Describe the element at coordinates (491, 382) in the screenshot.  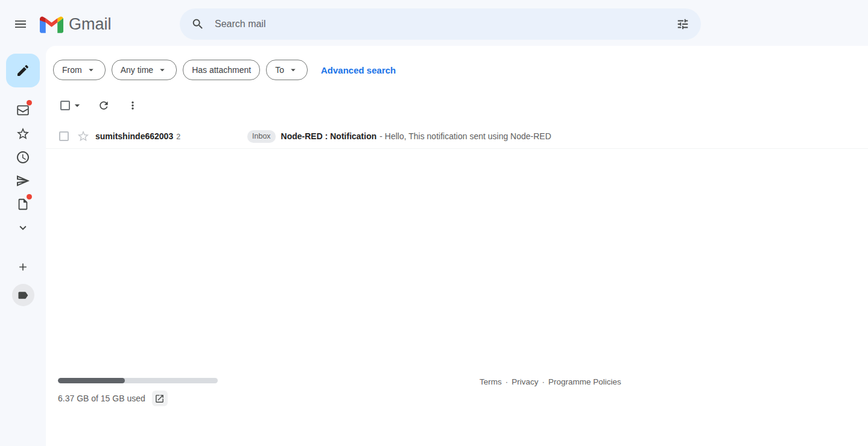
I see `terms-link: Terms` at that location.